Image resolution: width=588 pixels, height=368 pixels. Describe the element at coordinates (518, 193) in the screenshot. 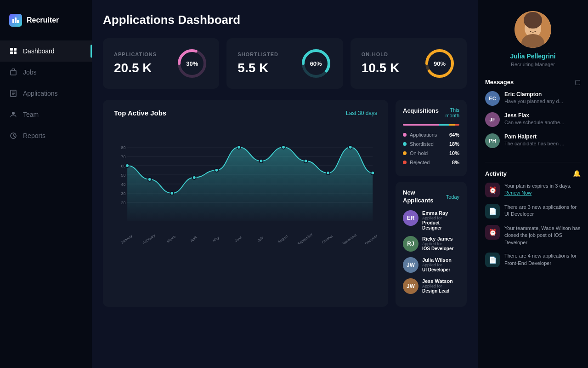

I see `activity-link: Renew Now` at that location.